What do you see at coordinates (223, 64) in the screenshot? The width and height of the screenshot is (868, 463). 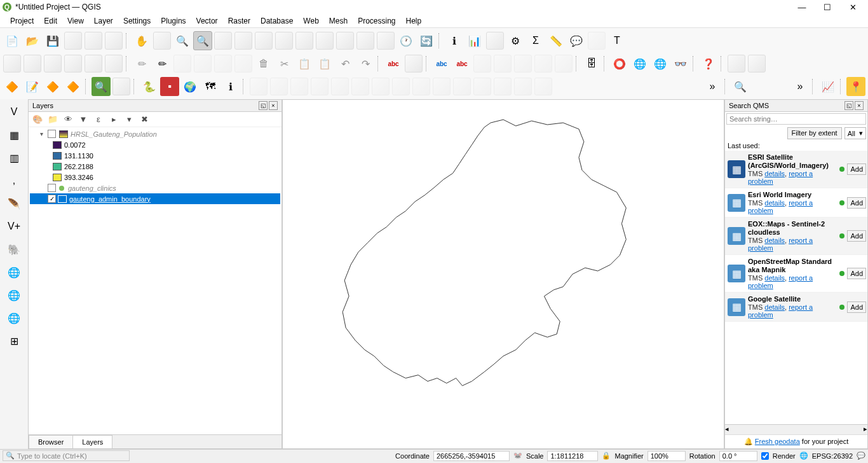 I see `move-feature-icon` at bounding box center [223, 64].